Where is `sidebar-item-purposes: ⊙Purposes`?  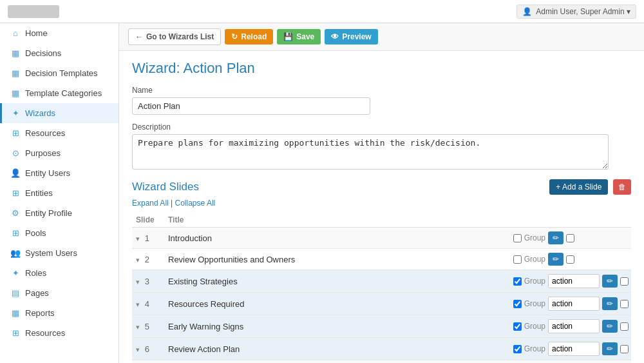 sidebar-item-purposes: ⊙Purposes is located at coordinates (59, 153).